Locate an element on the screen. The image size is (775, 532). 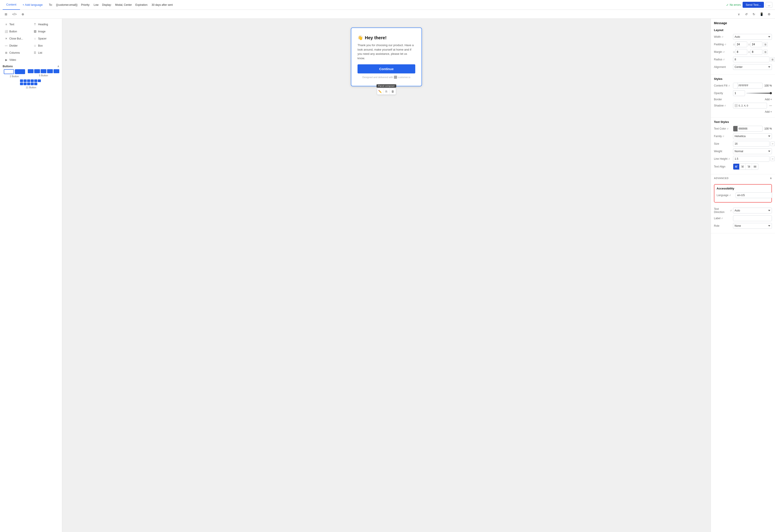
role-select: None Button Link is located at coordinates (753, 226).